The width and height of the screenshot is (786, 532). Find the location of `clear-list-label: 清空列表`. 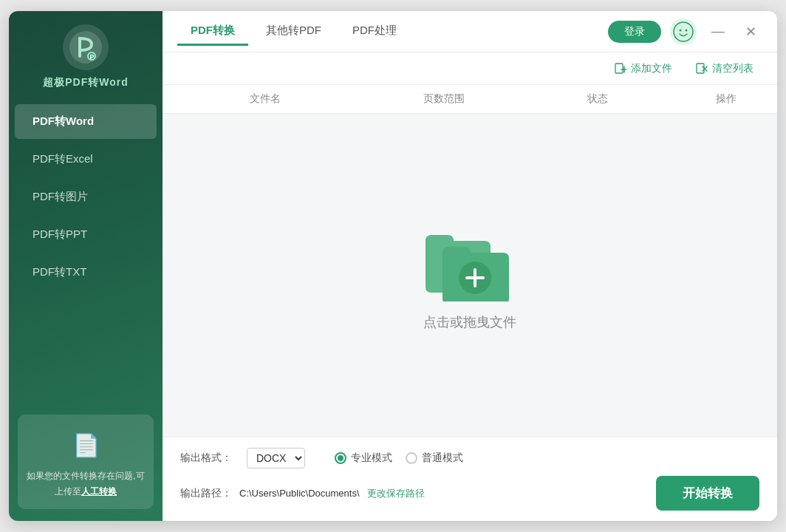

clear-list-label: 清空列表 is located at coordinates (733, 69).